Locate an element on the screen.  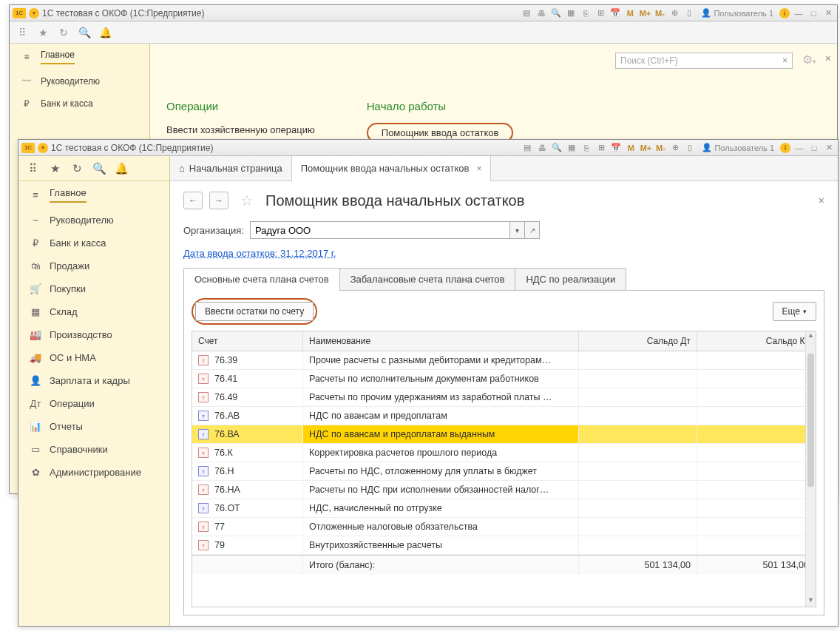
sidebar-item-12: ✿Администрирование is located at coordinates (94, 472).